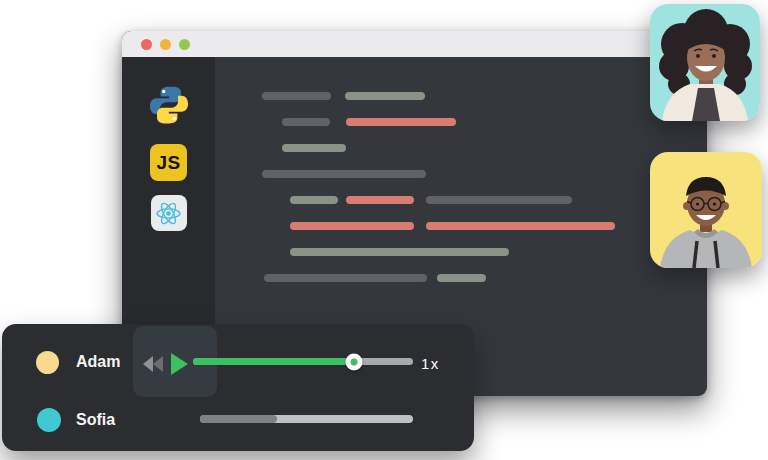 The width and height of the screenshot is (768, 460). What do you see at coordinates (430, 364) in the screenshot?
I see `playback-speed: 1x` at bounding box center [430, 364].